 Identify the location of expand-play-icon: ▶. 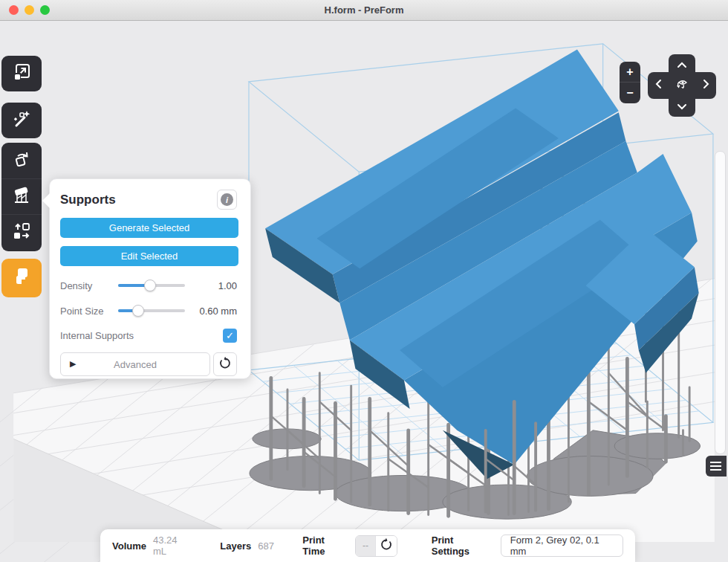
(73, 364).